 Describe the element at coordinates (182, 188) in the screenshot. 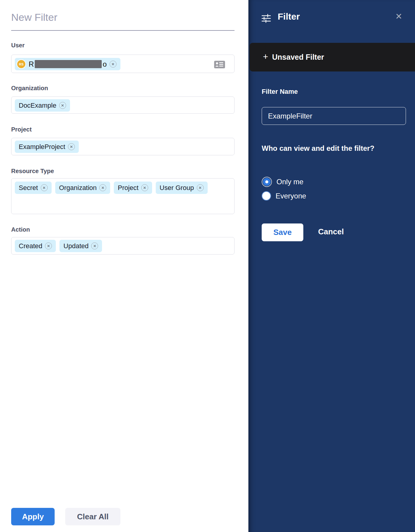

I see `filter-tag: User Group✕` at that location.